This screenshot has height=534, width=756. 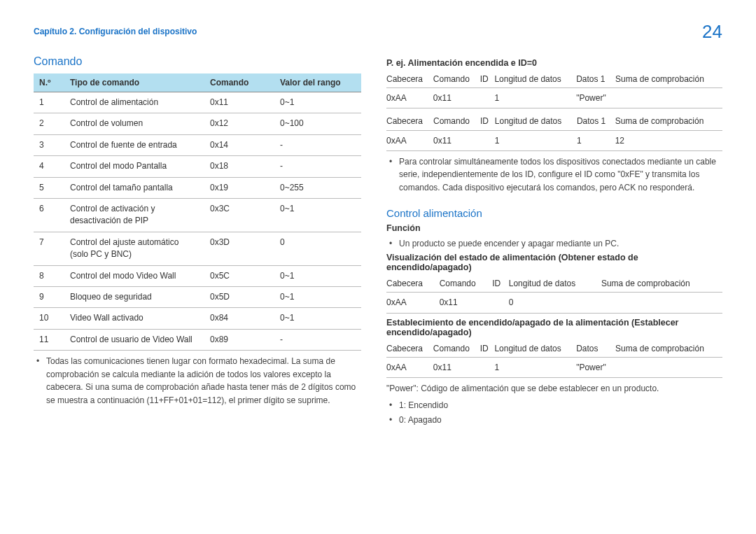 I want to click on cell-tipo: Video Wall activado, so click(x=134, y=318).